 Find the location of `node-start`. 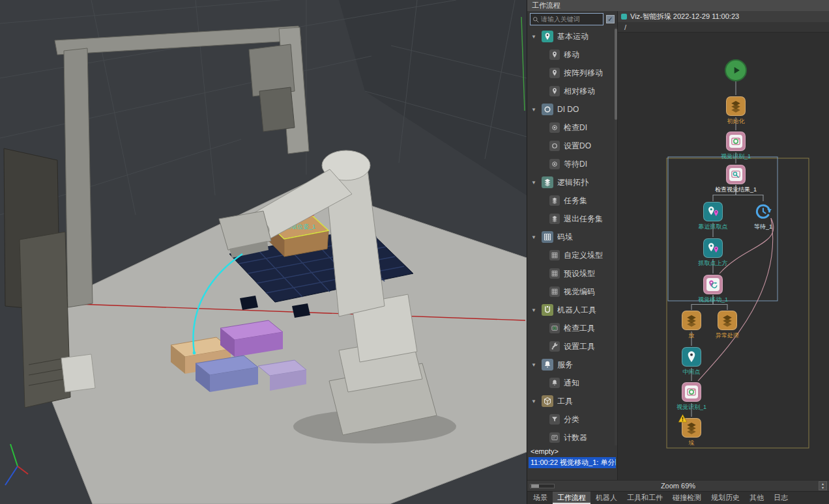

node-start is located at coordinates (736, 70).